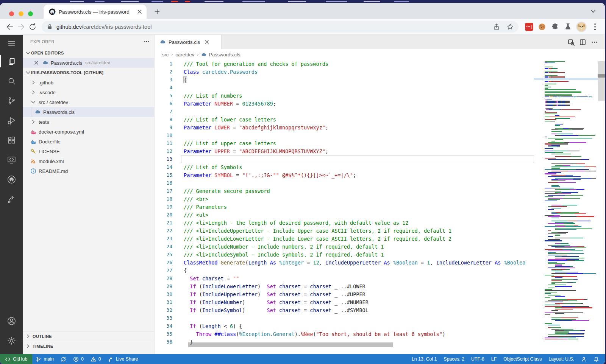 The image size is (606, 364). What do you see at coordinates (11, 14) in the screenshot?
I see `close-window-button` at bounding box center [11, 14].